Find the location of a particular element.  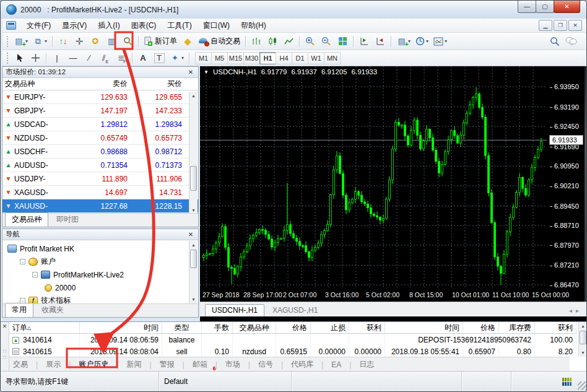

navigator-item-3: 20000 is located at coordinates (102, 287).